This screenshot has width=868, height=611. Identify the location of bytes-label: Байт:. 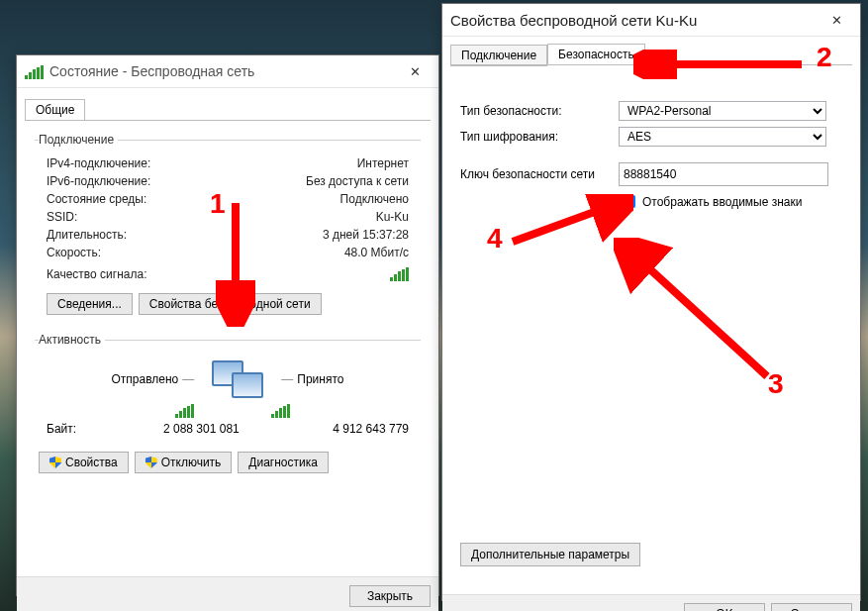
(61, 429).